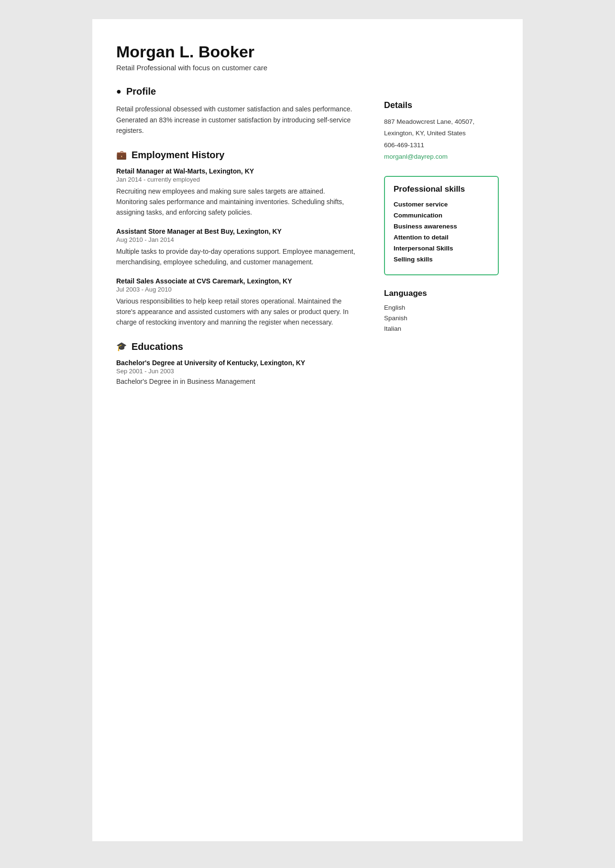 The width and height of the screenshot is (615, 868). What do you see at coordinates (236, 347) in the screenshot?
I see `education-title: 🎓 Educations` at bounding box center [236, 347].